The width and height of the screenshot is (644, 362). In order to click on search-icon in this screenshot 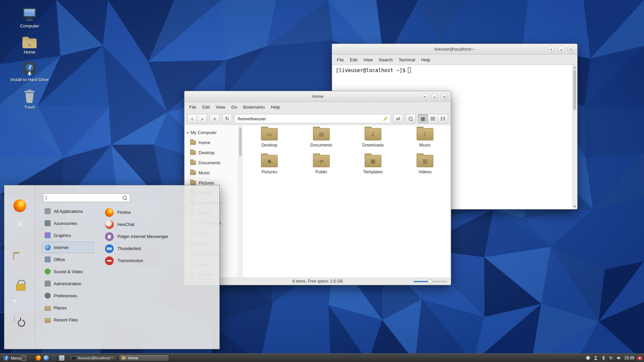, I will do `click(411, 119)`.